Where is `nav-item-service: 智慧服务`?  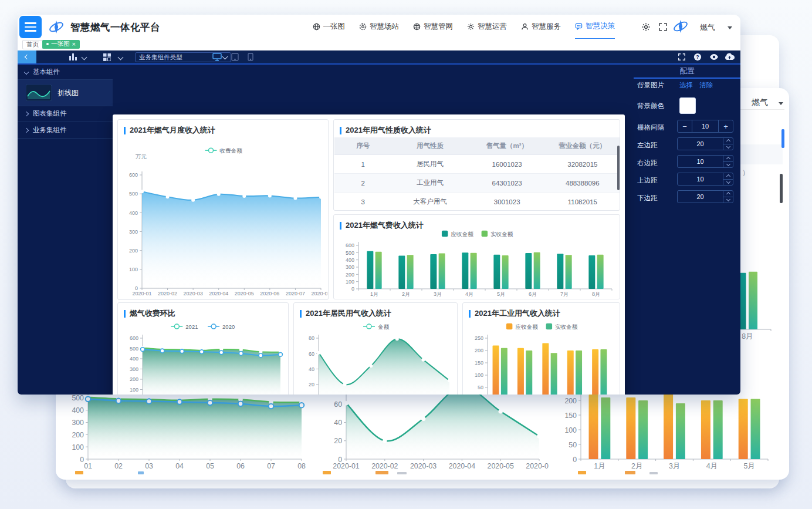
nav-item-service: 智慧服务 is located at coordinates (541, 27).